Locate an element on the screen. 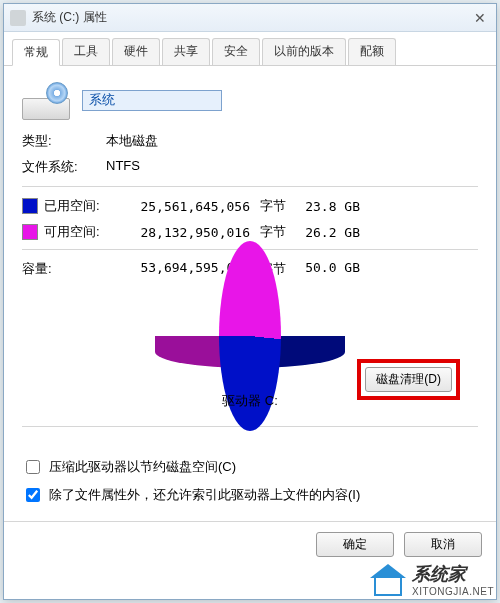 The width and height of the screenshot is (500, 603). type-value: 本地磁盘 is located at coordinates (292, 141).